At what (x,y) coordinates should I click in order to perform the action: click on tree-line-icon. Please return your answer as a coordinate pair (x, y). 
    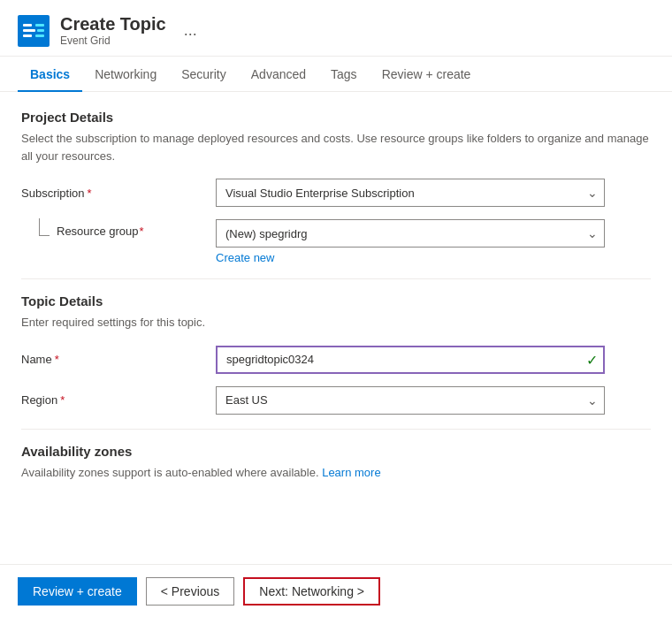
    Looking at the image, I should click on (44, 227).